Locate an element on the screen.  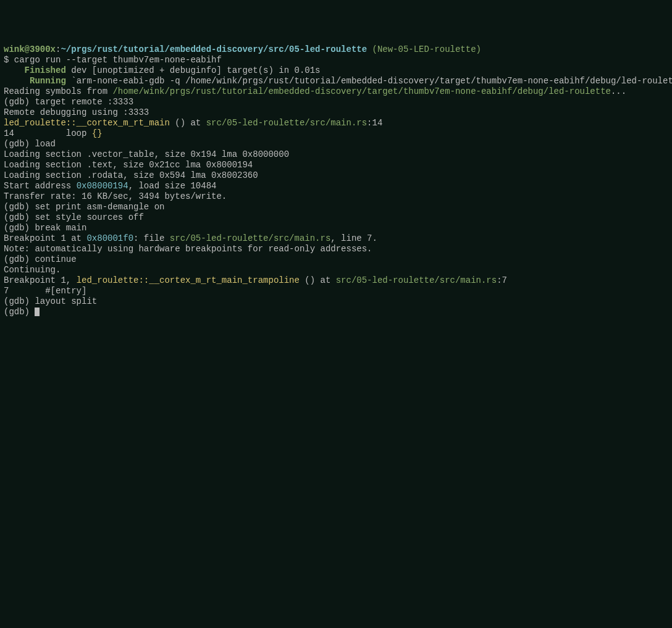
trampoline-file: src/05-led-roulette/src/main.rs is located at coordinates (416, 280).